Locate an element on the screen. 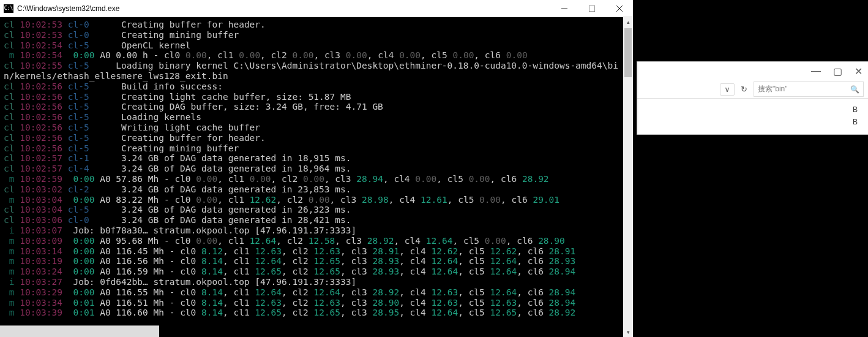 This screenshot has width=868, height=337. cmd-titlebar: C:\ C:\Windows\system32\cmd.exe is located at coordinates (316, 9).